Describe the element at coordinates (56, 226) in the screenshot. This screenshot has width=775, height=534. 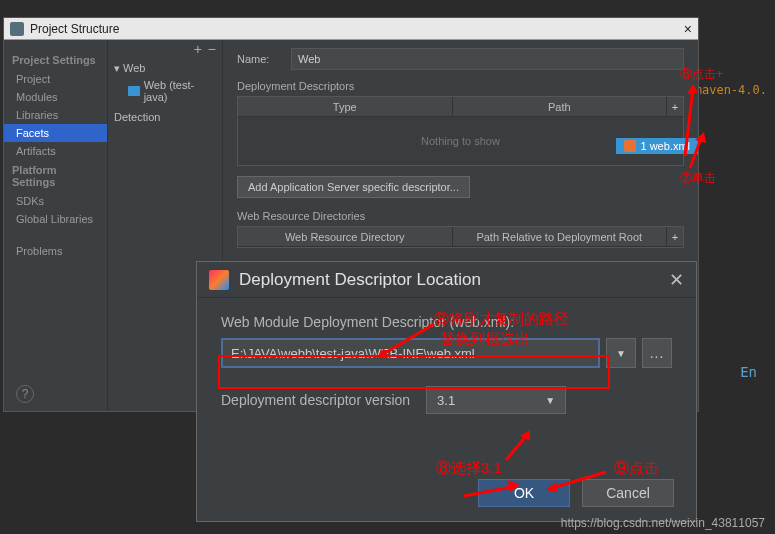
I see `settings-sidebar: Project Settings Project Modules Librari…` at that location.